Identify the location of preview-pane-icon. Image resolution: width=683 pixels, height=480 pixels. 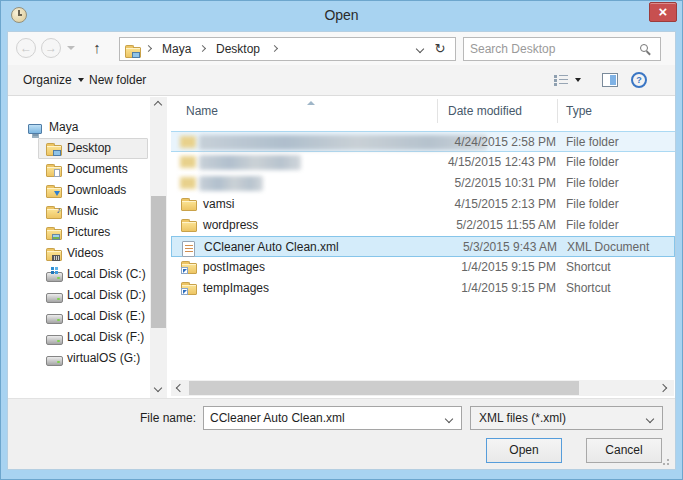
(610, 80).